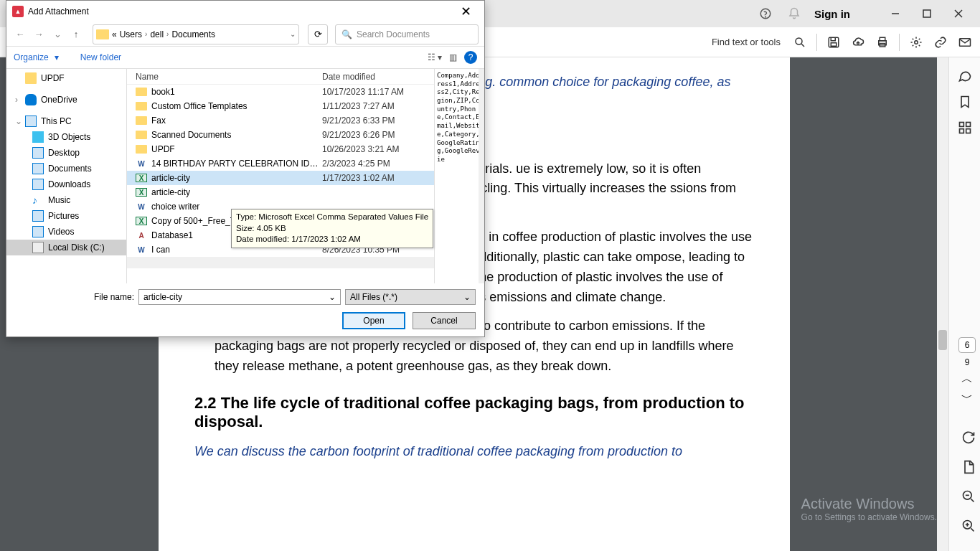 The width and height of the screenshot is (980, 551). What do you see at coordinates (66, 184) in the screenshot?
I see `tree-item-downloads: Downloads` at bounding box center [66, 184].